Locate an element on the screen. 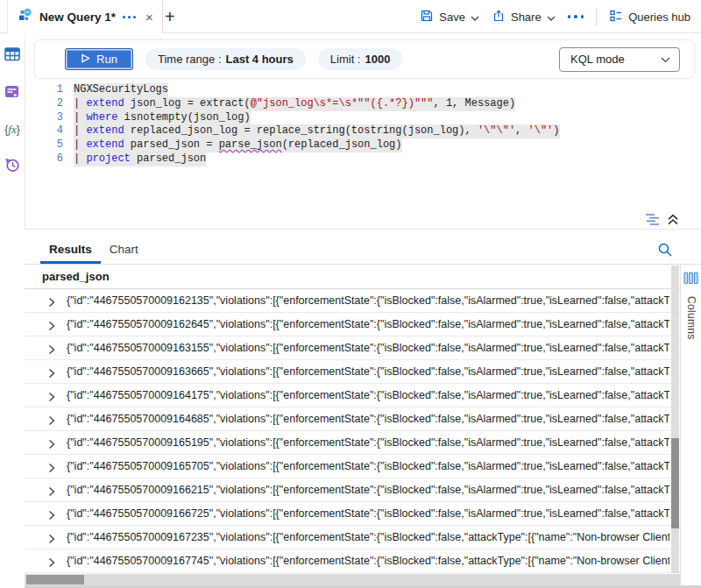  code-line: 6| project parsed_json is located at coordinates (363, 159).